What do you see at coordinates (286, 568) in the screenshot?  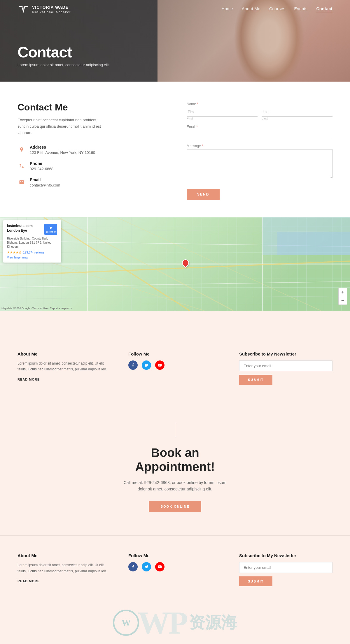 I see `footer-bottom-newsletter-input` at bounding box center [286, 568].